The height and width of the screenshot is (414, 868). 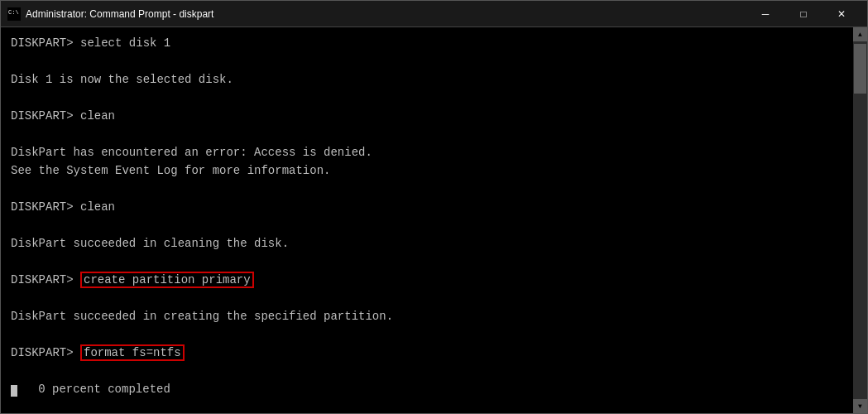 What do you see at coordinates (842, 14) in the screenshot?
I see `close-button: ✕` at bounding box center [842, 14].